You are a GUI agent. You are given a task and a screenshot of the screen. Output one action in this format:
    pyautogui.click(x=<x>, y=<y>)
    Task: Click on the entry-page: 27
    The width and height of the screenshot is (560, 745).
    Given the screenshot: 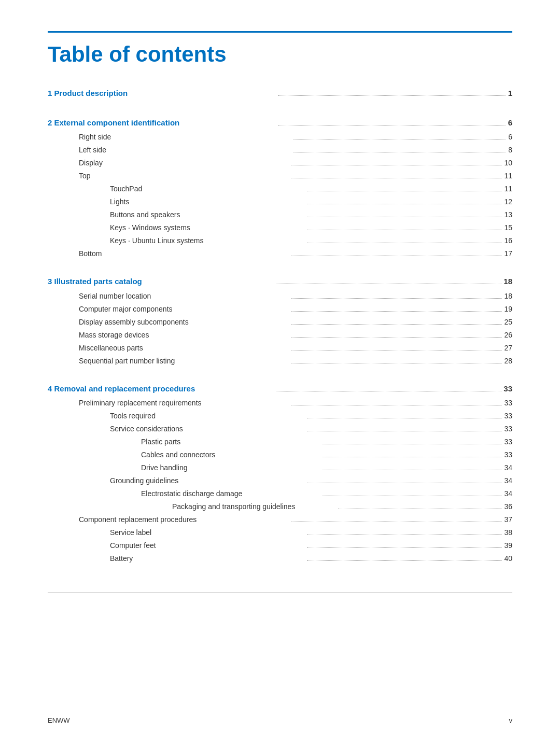 What is the action you would take?
    pyautogui.click(x=508, y=348)
    